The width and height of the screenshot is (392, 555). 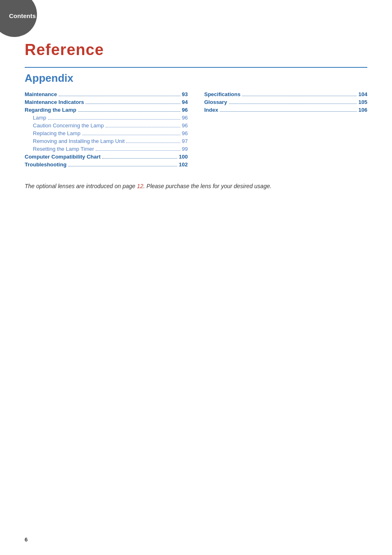 I want to click on toc-entry-maintenance: Maintenance 93, so click(x=106, y=94).